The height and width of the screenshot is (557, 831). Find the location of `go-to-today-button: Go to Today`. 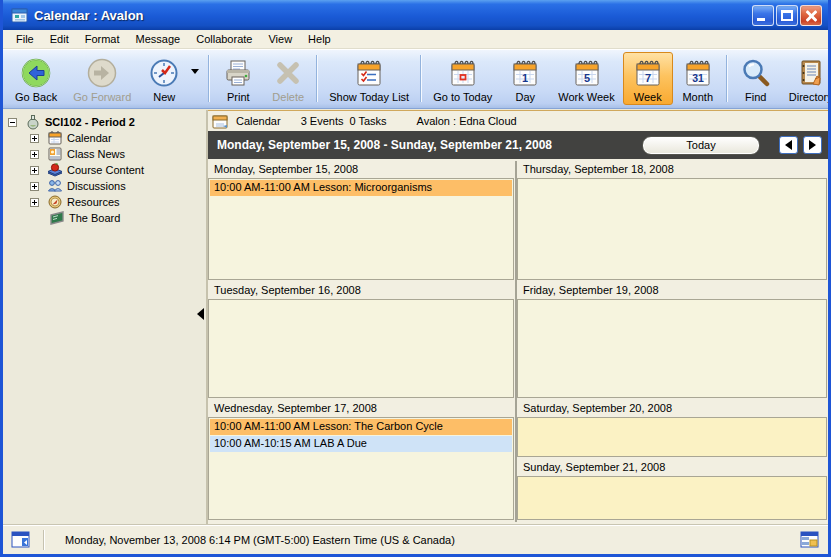

go-to-today-button: Go to Today is located at coordinates (462, 78).